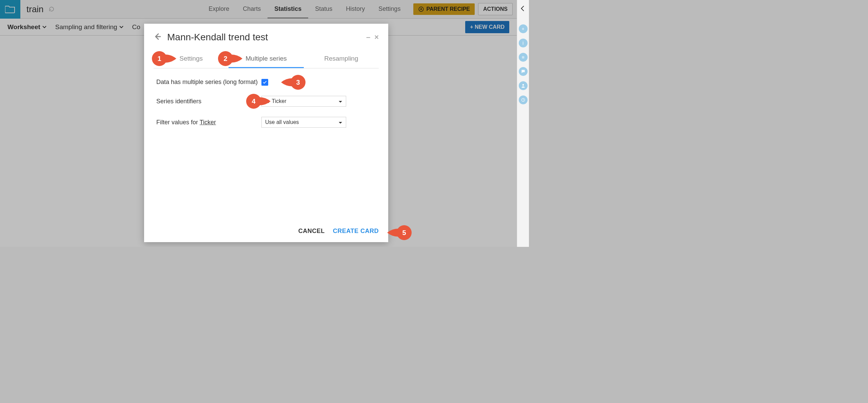  Describe the element at coordinates (209, 82) in the screenshot. I see `label-multiple-series: Data has multiple series (long format)` at that location.